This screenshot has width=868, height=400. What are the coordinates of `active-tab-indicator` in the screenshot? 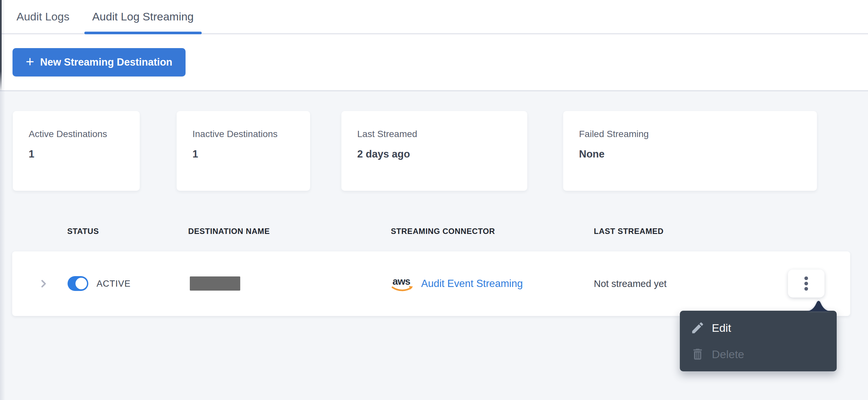 It's located at (143, 33).